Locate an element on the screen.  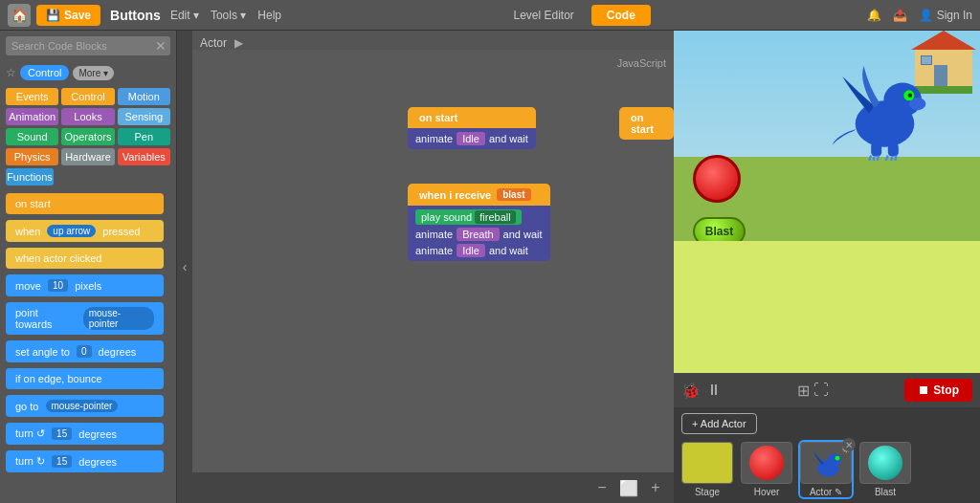
zoom-out-icon: − is located at coordinates (602, 488).